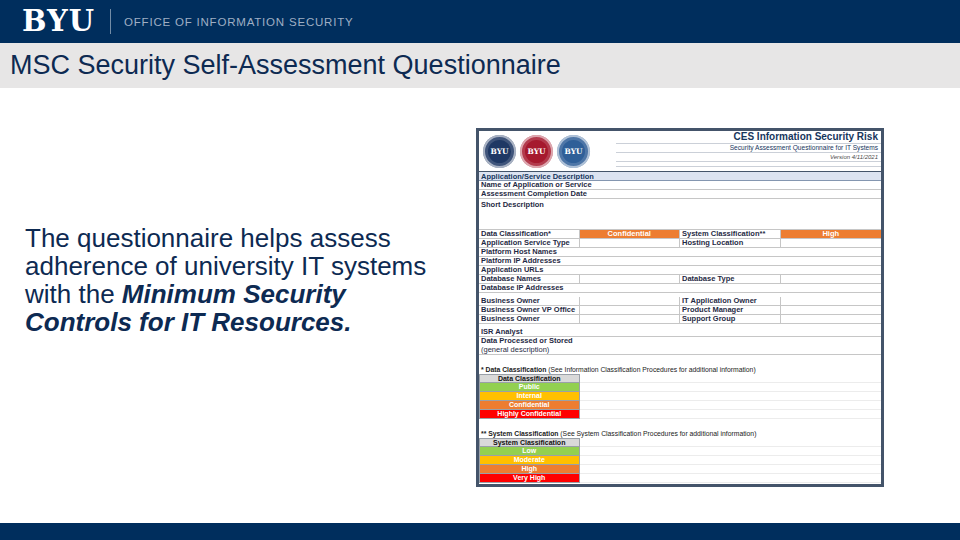  Describe the element at coordinates (530, 460) in the screenshot. I see `legend-color-cell: Moderate` at that location.